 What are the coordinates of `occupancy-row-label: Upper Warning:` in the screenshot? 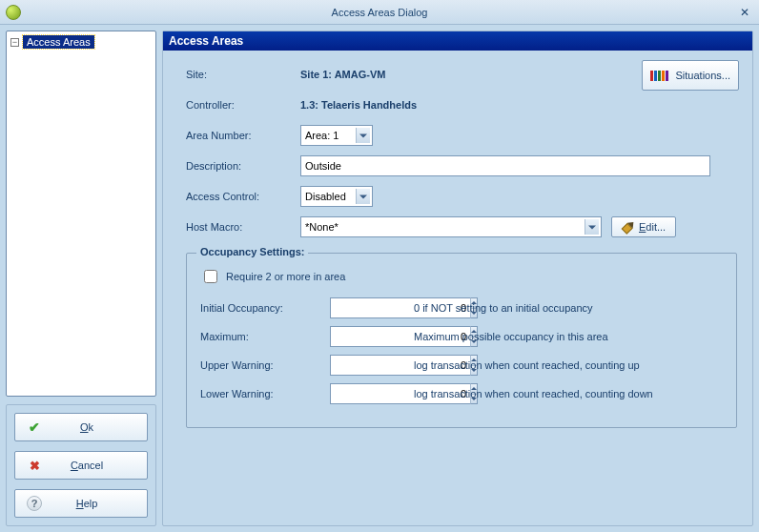 It's located at (265, 365).